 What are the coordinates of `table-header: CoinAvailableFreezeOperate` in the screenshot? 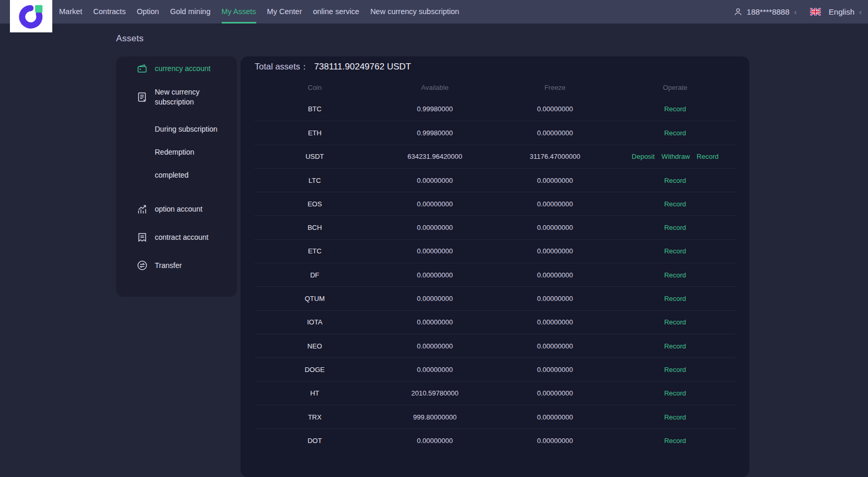 It's located at (495, 87).